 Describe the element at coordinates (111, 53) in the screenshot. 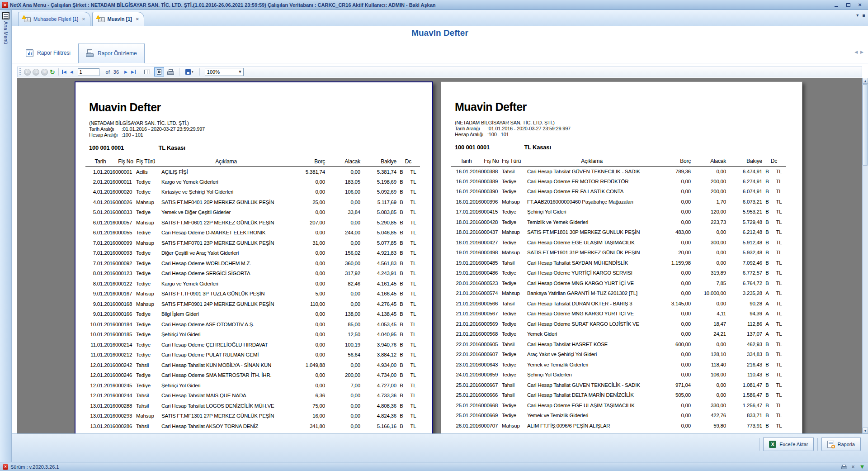

I see `subtab-rapor-onizleme: Rapor Önizleme` at that location.